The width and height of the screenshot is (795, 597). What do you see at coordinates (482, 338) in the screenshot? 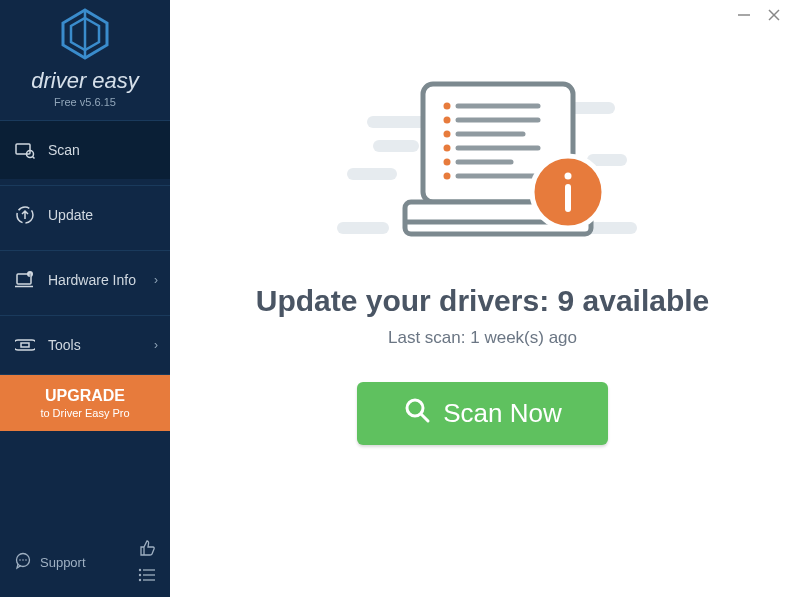
I see `last-scan-text: Last scan: 1 week(s) ago` at bounding box center [482, 338].